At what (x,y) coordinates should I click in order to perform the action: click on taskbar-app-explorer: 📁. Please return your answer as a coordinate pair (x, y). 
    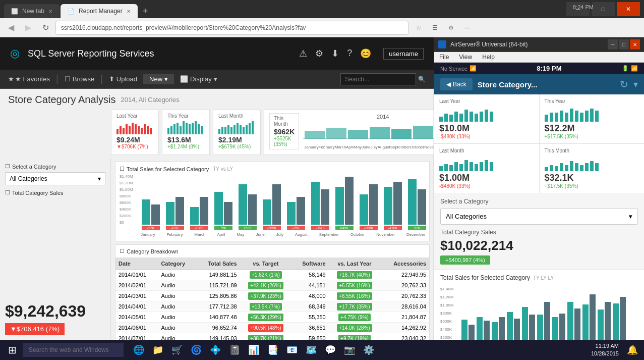
    Looking at the image, I should click on (158, 350).